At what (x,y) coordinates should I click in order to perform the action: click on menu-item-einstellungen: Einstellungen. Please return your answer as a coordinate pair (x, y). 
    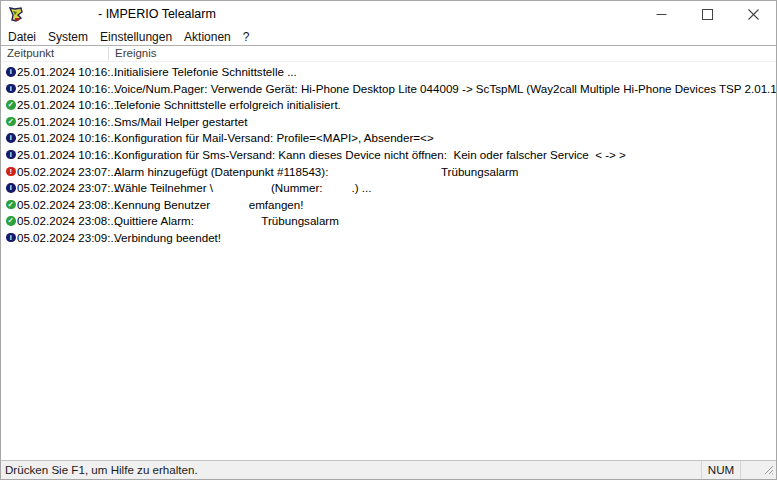
    Looking at the image, I should click on (136, 37).